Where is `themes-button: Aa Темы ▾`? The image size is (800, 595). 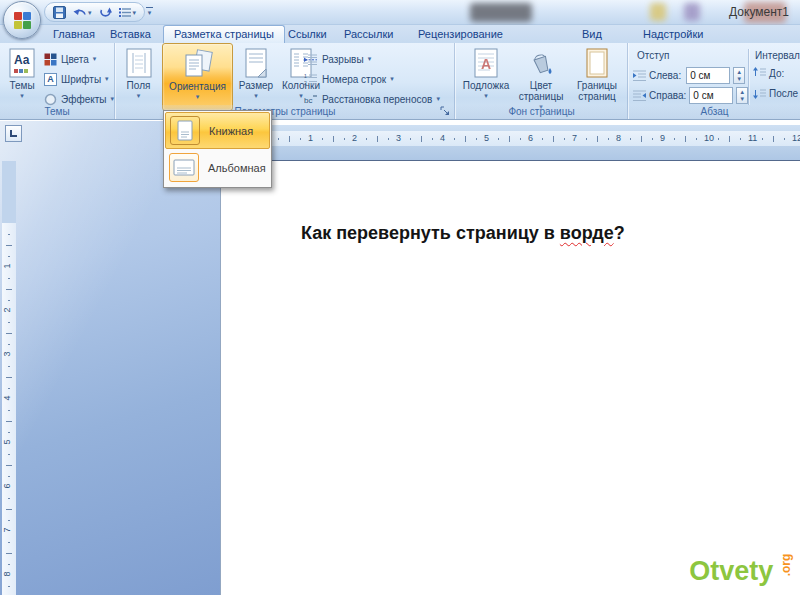
themes-button: Aa Темы ▾ is located at coordinates (22, 77).